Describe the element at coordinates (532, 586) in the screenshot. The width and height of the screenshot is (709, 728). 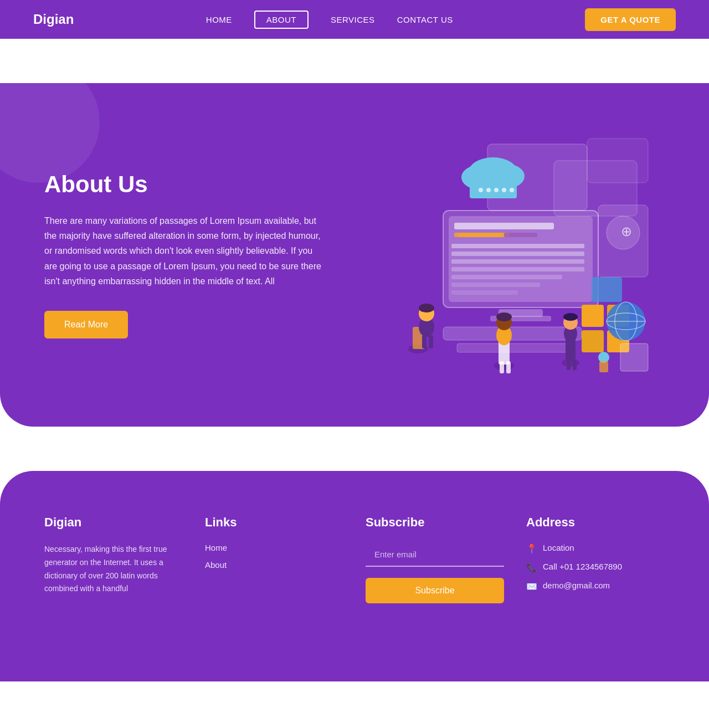
I see `email-icon: ✉️` at that location.